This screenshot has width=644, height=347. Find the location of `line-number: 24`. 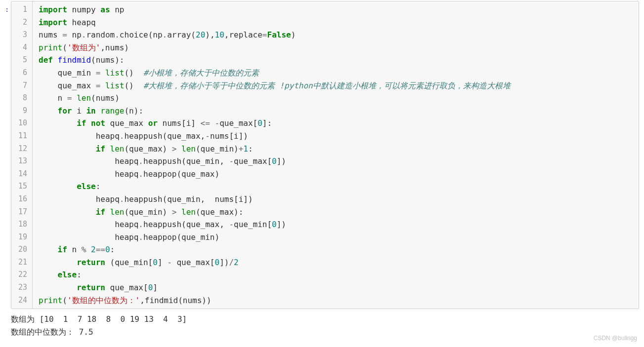

line-number: 24 is located at coordinates (23, 301).